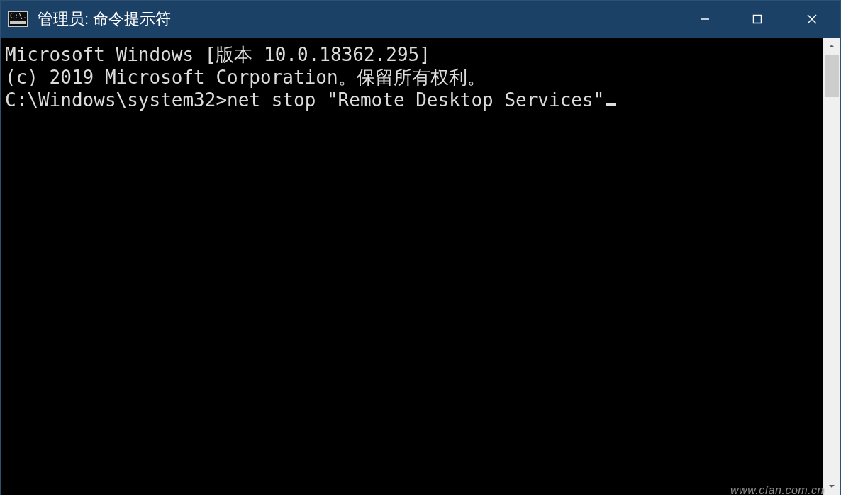  Describe the element at coordinates (104, 19) in the screenshot. I see `window-title: 管理员: 命令提示符` at that location.